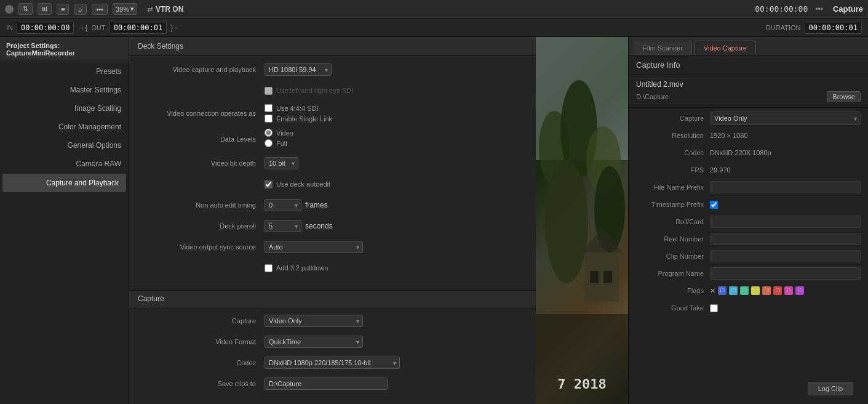 This screenshot has height=404, width=868. What do you see at coordinates (755, 291) in the screenshot?
I see `flag-yellow: ⚐` at bounding box center [755, 291].